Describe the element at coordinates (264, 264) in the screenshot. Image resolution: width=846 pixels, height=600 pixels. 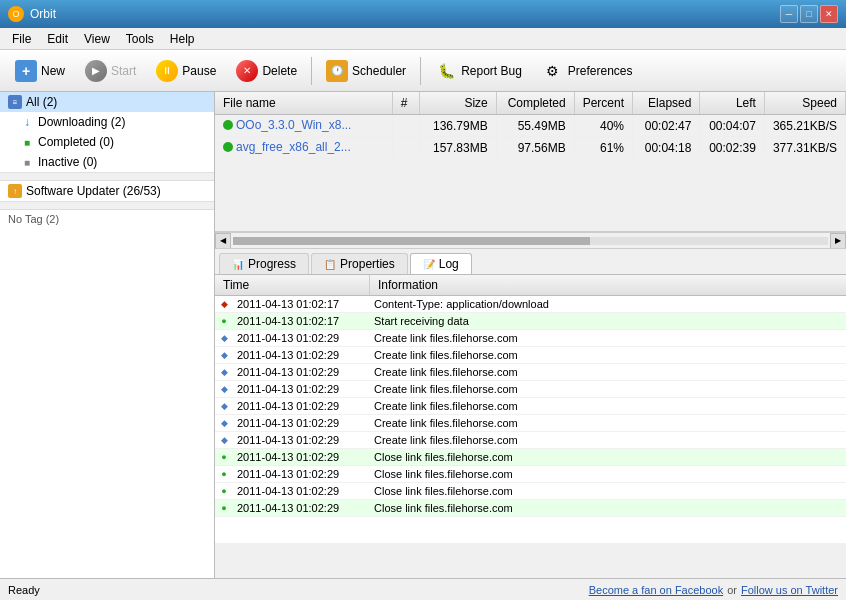
I see `tab-progress: 📊 Progress` at that location.